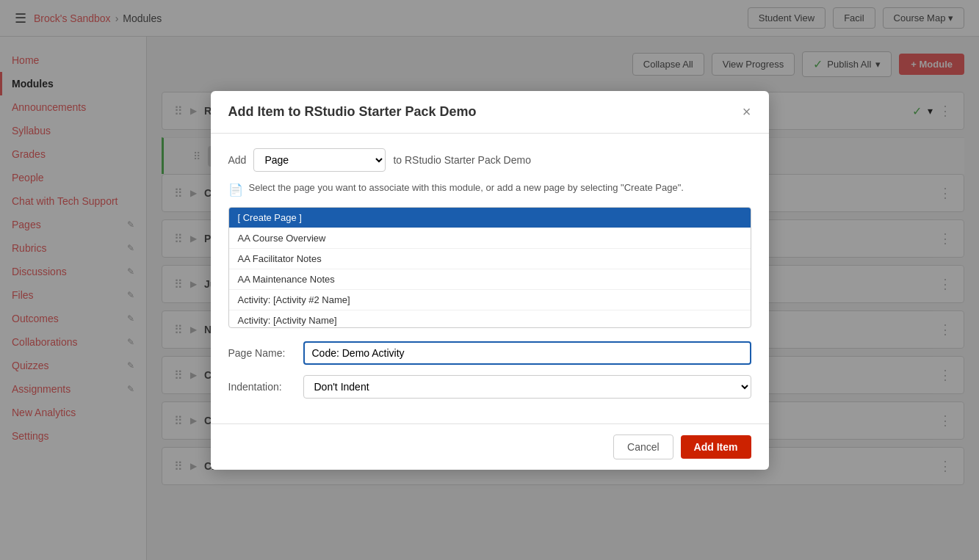 Image resolution: width=979 pixels, height=560 pixels. What do you see at coordinates (490, 112) in the screenshot?
I see `modal-header: Add Item to RStudio Starter Pack Demo ×` at bounding box center [490, 112].